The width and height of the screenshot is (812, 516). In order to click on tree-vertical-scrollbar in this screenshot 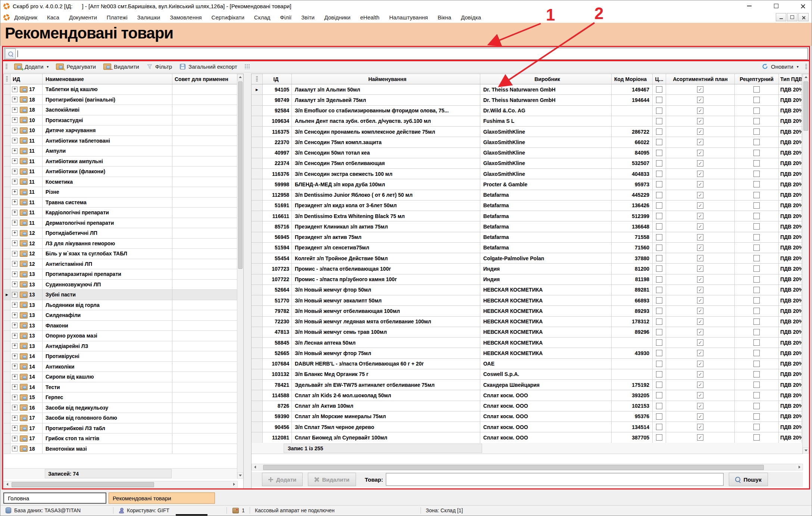, I will do `click(240, 276)`.